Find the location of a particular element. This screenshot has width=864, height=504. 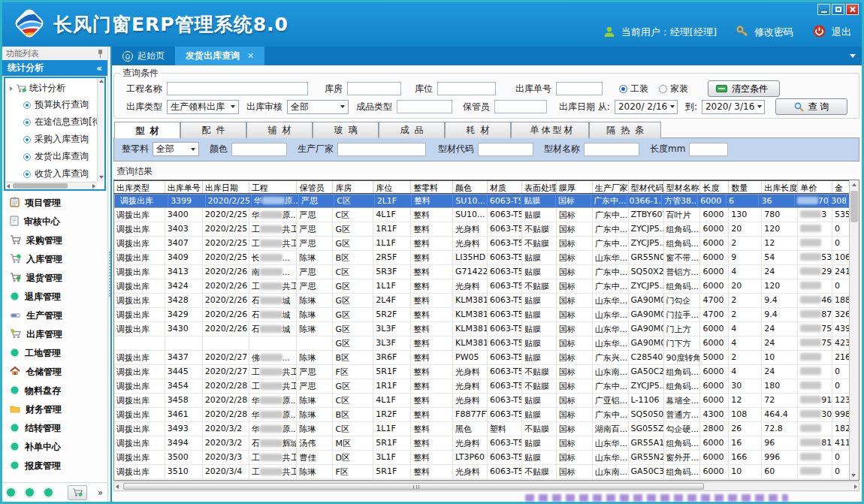

column-header: 工程 is located at coordinates (273, 187).